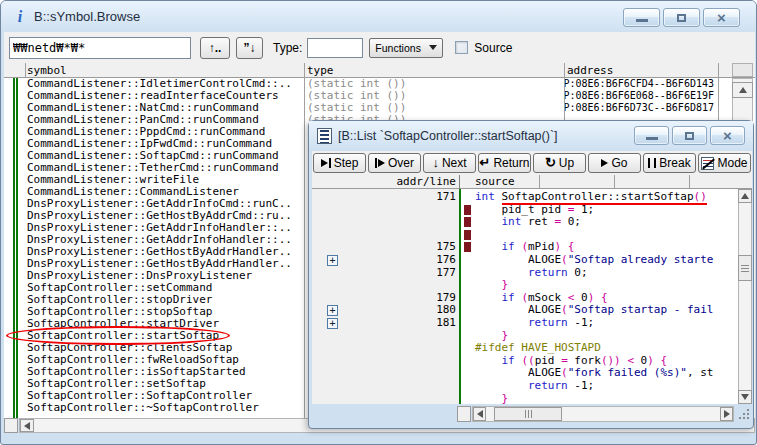 The width and height of the screenshot is (757, 445). Describe the element at coordinates (742, 70) in the screenshot. I see `scrollbar-corner` at that location.